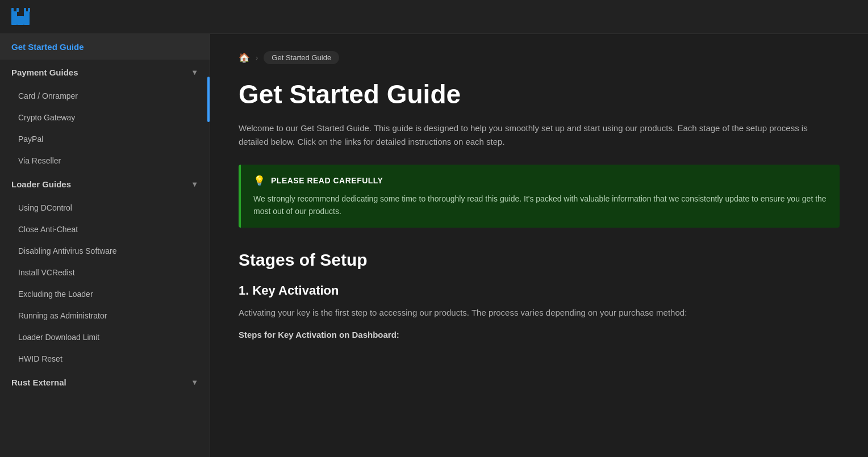 The width and height of the screenshot is (868, 457). I want to click on logo, so click(20, 17).